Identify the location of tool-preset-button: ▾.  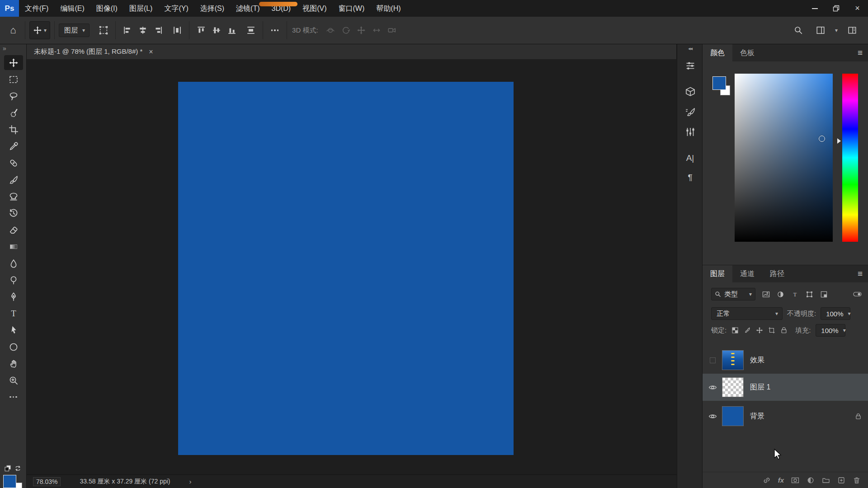
(40, 30).